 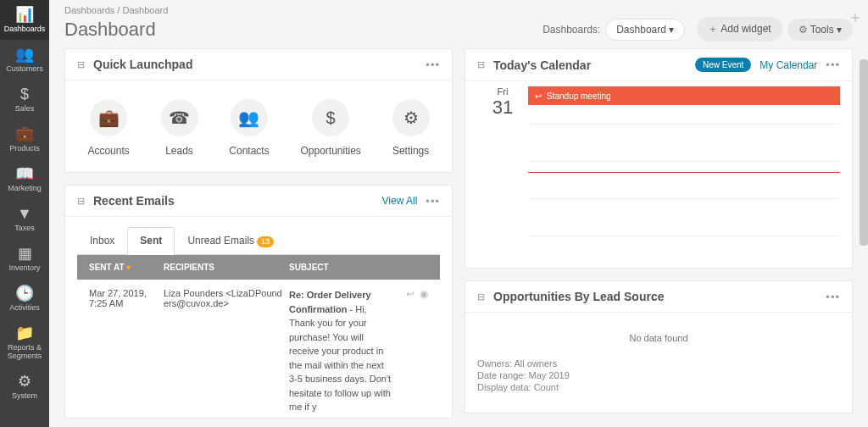 I want to click on nav-icon: ▦, so click(x=25, y=253).